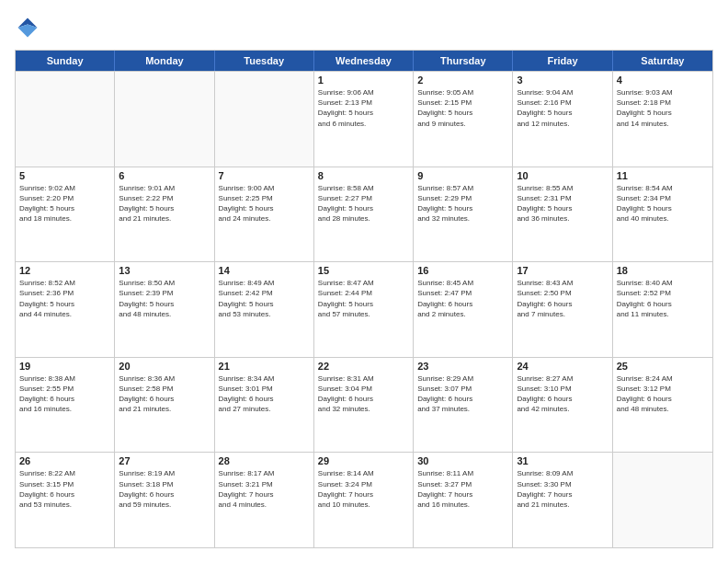 This screenshot has height=563, width=728. I want to click on cell-text: Sunrise: 8:17 AM Sunset: 3:21 PM Dayligh…, so click(265, 489).